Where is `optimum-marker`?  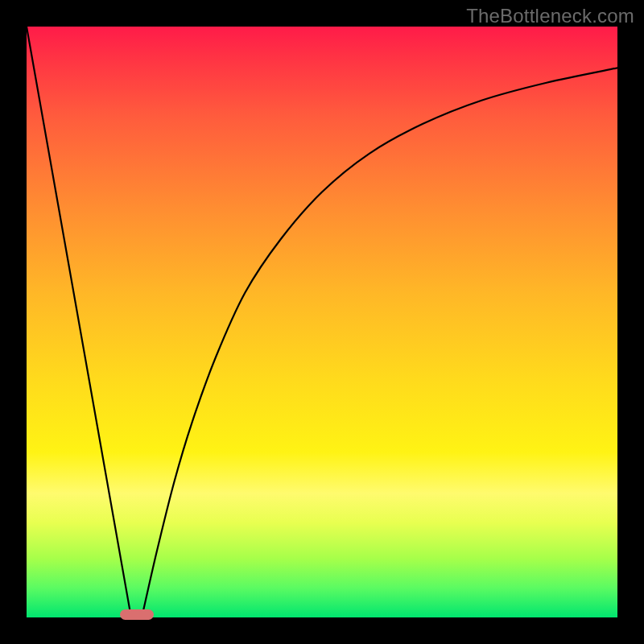
optimum-marker is located at coordinates (137, 615).